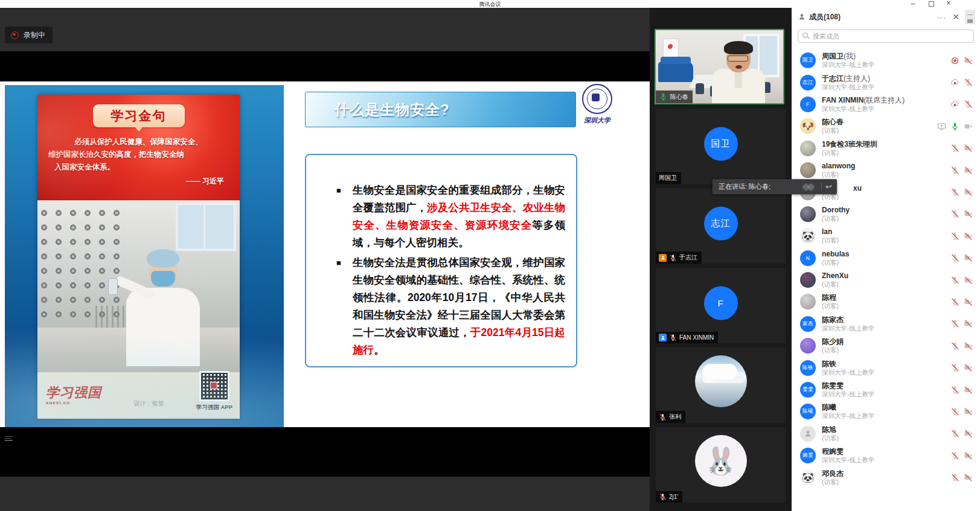 Image resolution: width=980 pixels, height=511 pixels. What do you see at coordinates (886, 126) in the screenshot?
I see `member-row: 🐶 陈心春 (访客)` at bounding box center [886, 126].